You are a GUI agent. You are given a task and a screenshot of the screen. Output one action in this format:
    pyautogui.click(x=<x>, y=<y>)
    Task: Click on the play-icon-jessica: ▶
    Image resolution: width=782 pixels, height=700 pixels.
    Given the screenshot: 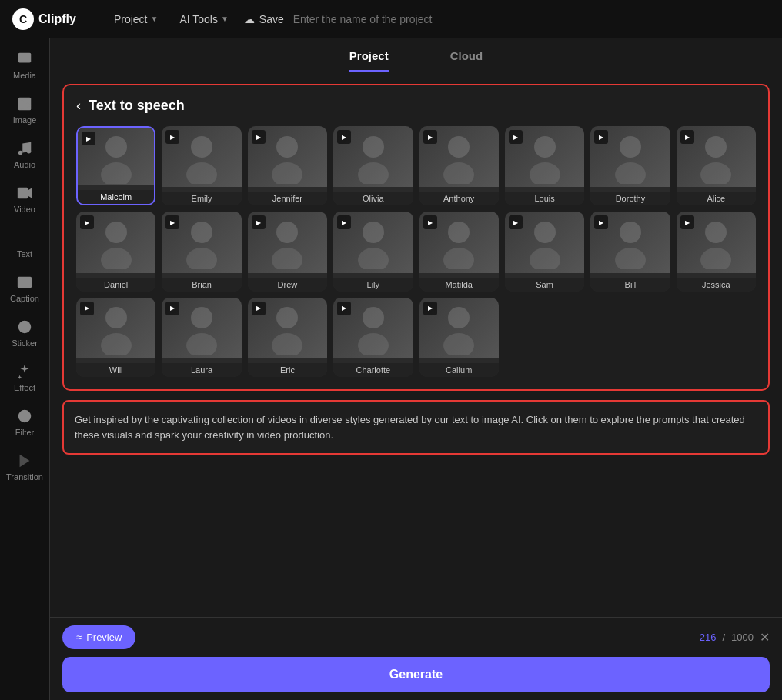 What is the action you would take?
    pyautogui.click(x=687, y=222)
    